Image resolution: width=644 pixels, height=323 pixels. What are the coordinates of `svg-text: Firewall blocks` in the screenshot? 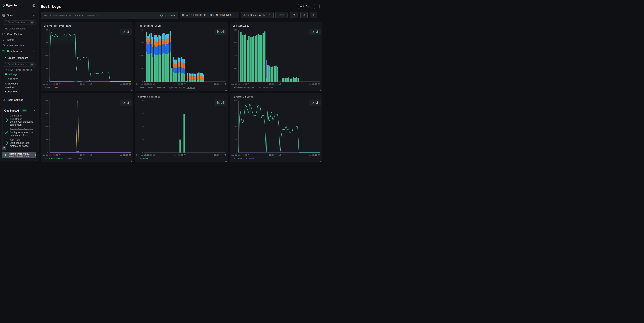 It's located at (243, 97).